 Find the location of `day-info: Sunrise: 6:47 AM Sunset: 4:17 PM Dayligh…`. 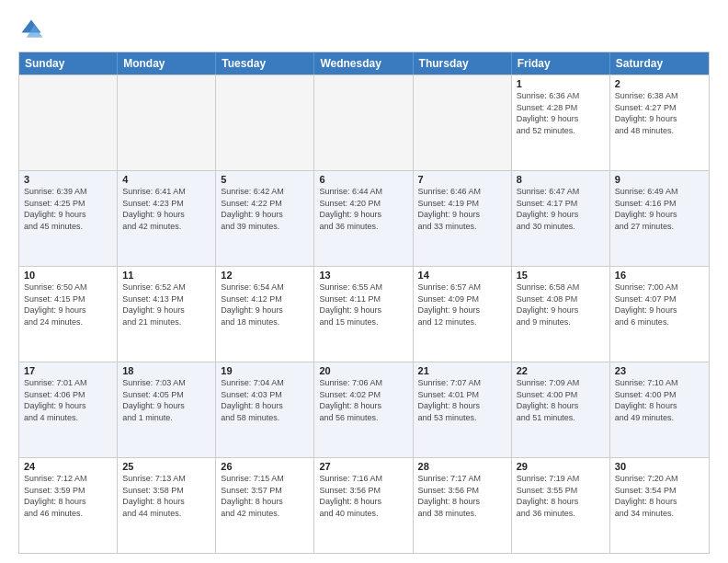

day-info: Sunrise: 6:47 AM Sunset: 4:17 PM Dayligh… is located at coordinates (561, 209).